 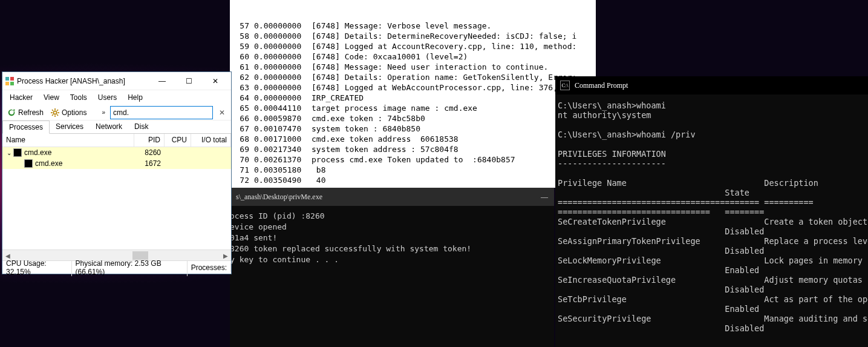 What do you see at coordinates (108, 97) in the screenshot?
I see `menu-users: Users` at bounding box center [108, 97].